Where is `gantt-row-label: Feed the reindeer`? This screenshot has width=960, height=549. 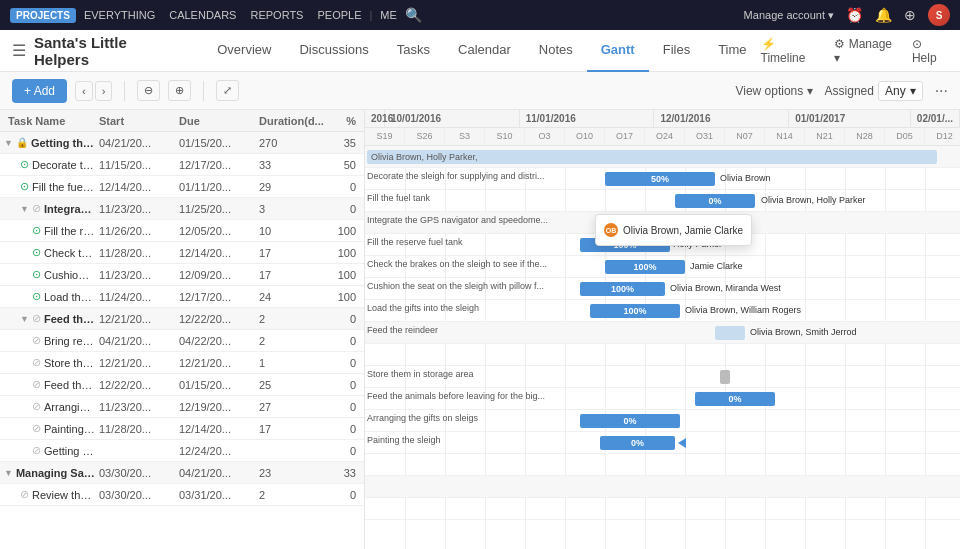
gantt-row-label: Feed the reindeer is located at coordinates (402, 330).